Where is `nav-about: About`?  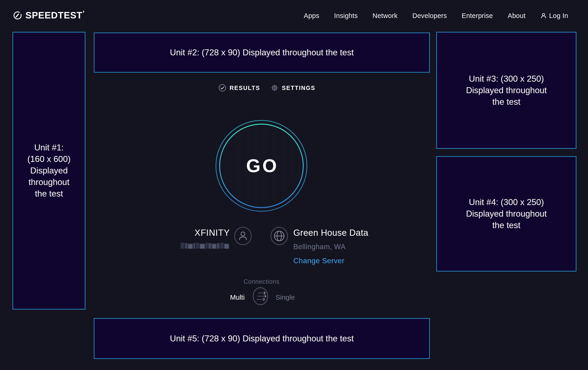
nav-about: About is located at coordinates (517, 16).